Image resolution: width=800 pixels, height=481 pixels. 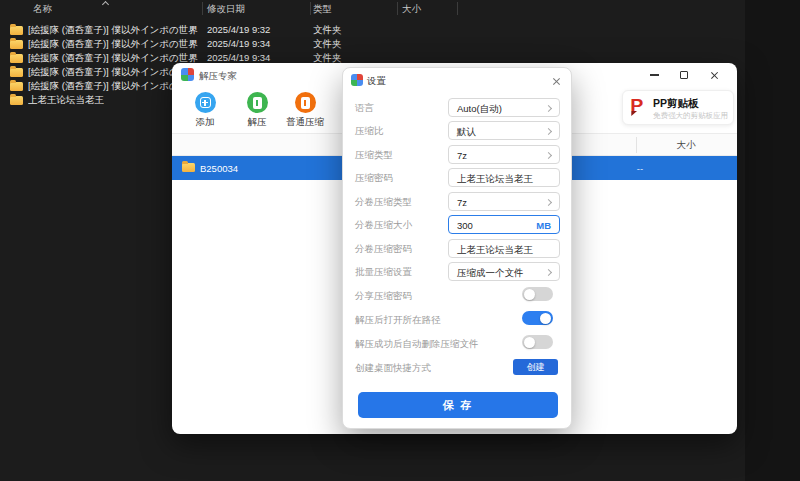 What do you see at coordinates (188, 74) in the screenshot?
I see `app-logo-icon` at bounding box center [188, 74].